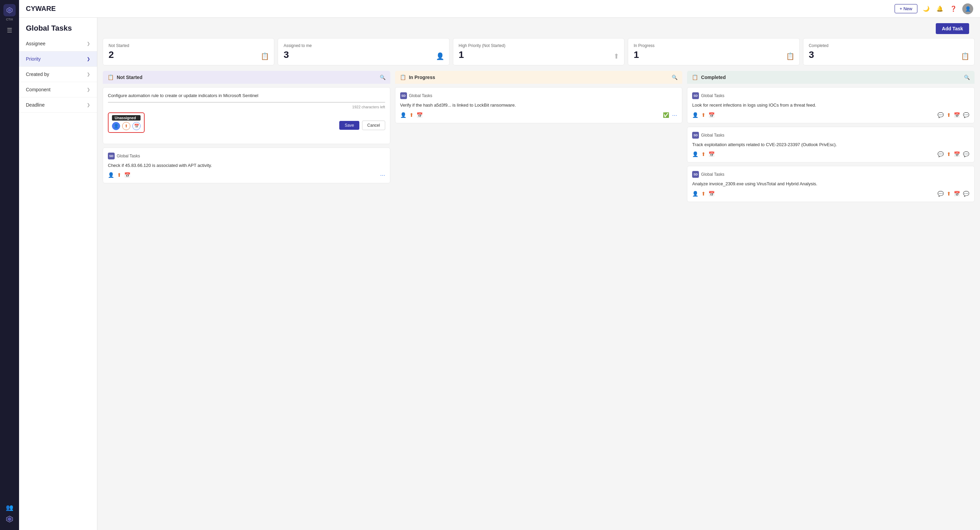 This screenshot has width=980, height=530. Describe the element at coordinates (247, 101) in the screenshot. I see `inline-edit-area: Configure automation rule to create or u…` at that location.